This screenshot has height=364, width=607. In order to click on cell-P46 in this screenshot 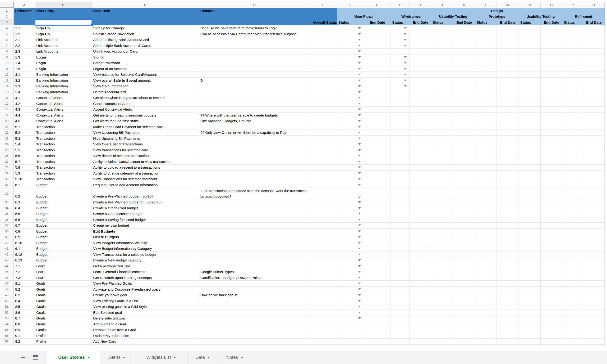, I will do `click(573, 278)`.